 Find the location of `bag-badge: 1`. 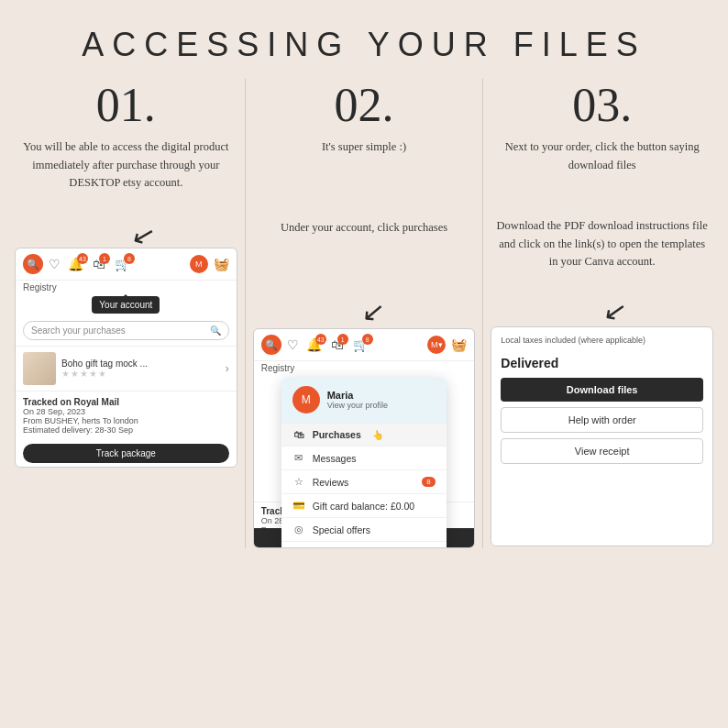

bag-badge: 1 is located at coordinates (105, 259).